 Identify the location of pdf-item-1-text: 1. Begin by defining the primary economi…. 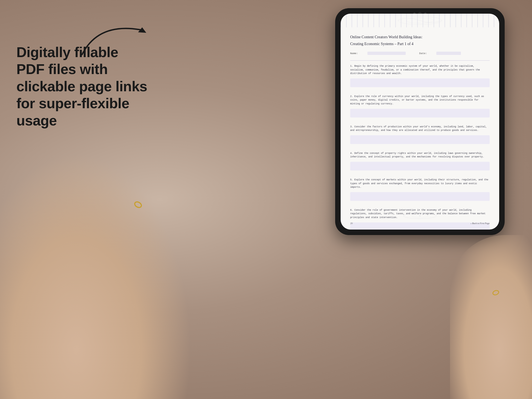
(420, 70).